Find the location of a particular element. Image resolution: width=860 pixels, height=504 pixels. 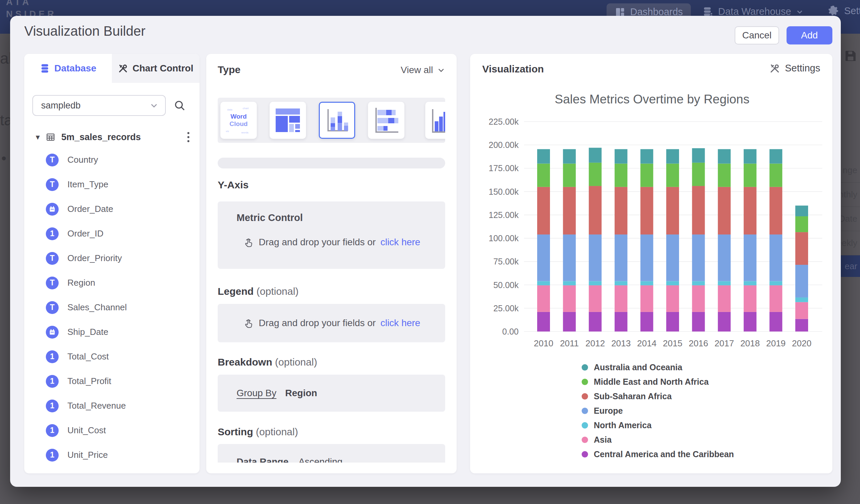

field-label: Unit_Price is located at coordinates (87, 455).